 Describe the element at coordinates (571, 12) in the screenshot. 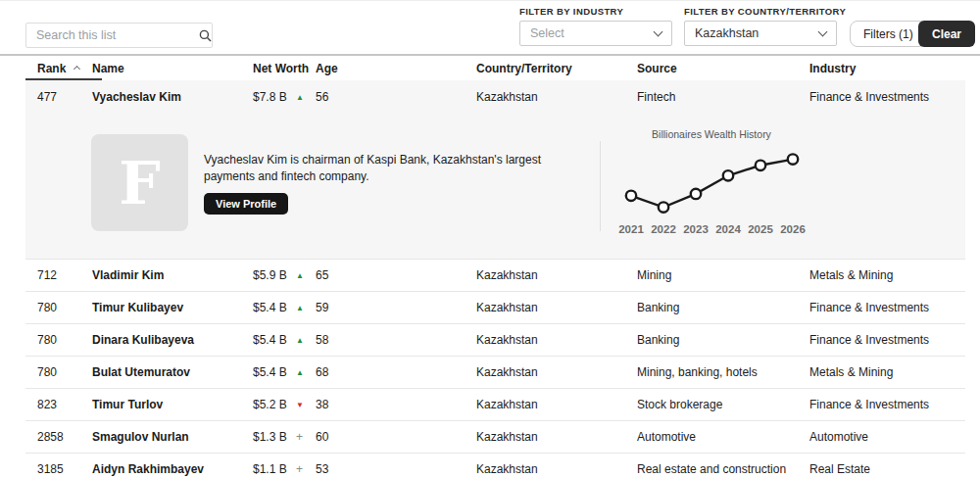

I see `industry-filter-label: FILTER BY INDUSTRY` at that location.